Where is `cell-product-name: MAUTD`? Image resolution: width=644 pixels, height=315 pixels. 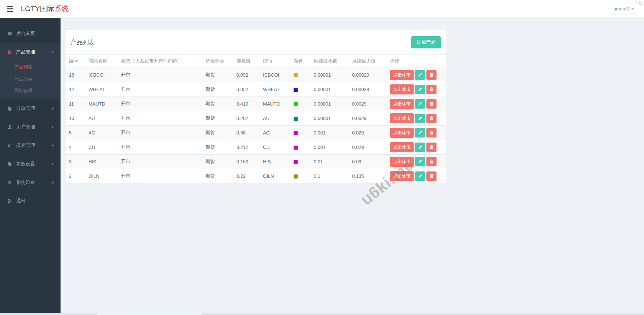 cell-product-name: MAUTD is located at coordinates (102, 104).